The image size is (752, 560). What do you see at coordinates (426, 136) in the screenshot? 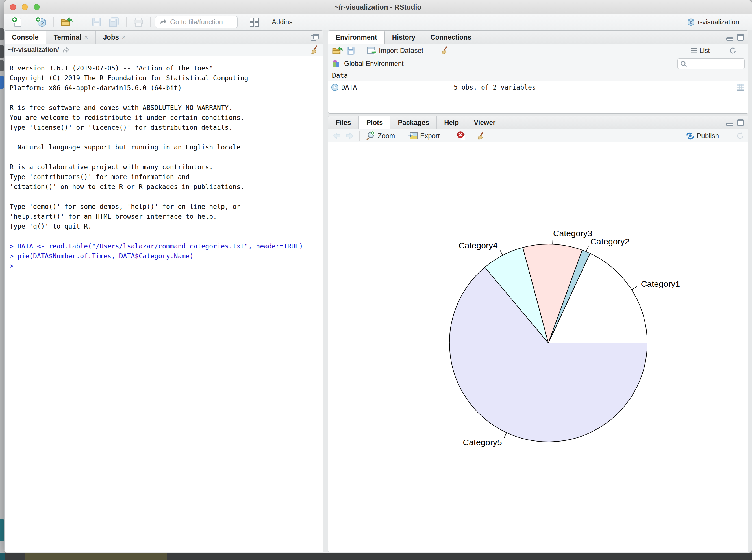
I see `export-plot-button: Export` at bounding box center [426, 136].